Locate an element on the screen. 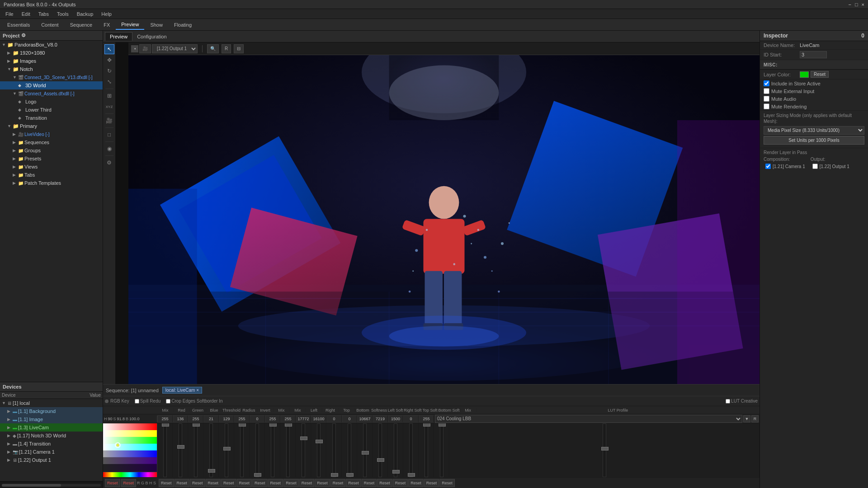  reset-invert-btn: Reset is located at coordinates (260, 483).